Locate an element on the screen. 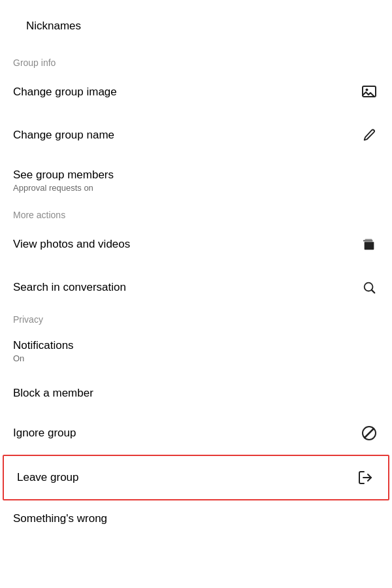 This screenshot has height=588, width=392. pencil-icon is located at coordinates (369, 135).